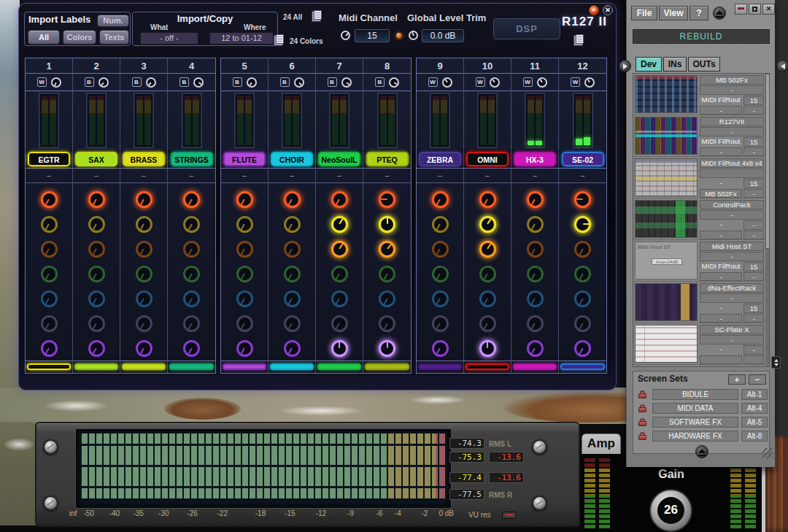 Image resolution: width=788 pixels, height=532 pixels. I want to click on screen-set-shortcut: Alt-5, so click(754, 422).